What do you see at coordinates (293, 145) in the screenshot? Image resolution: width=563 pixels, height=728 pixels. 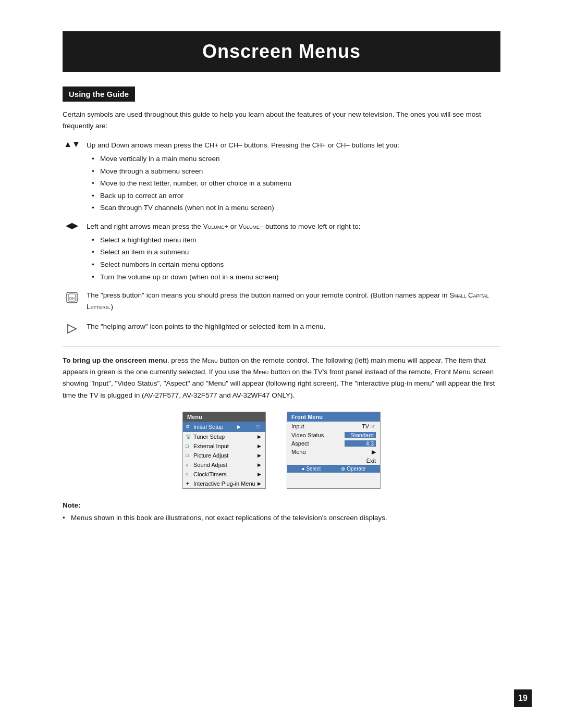 I see `updown-main-text: Up and Down arrows mean press the CH+ or…` at bounding box center [293, 145].